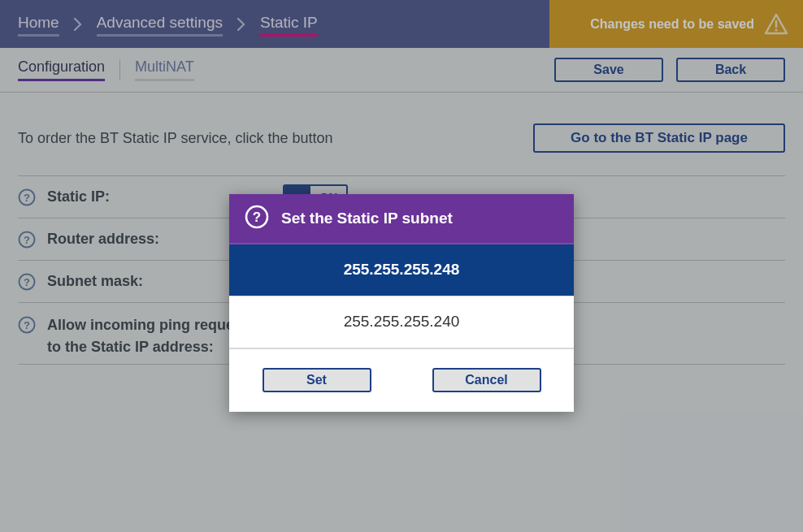 The width and height of the screenshot is (803, 532). Describe the element at coordinates (317, 380) in the screenshot. I see `set-button: Set` at that location.